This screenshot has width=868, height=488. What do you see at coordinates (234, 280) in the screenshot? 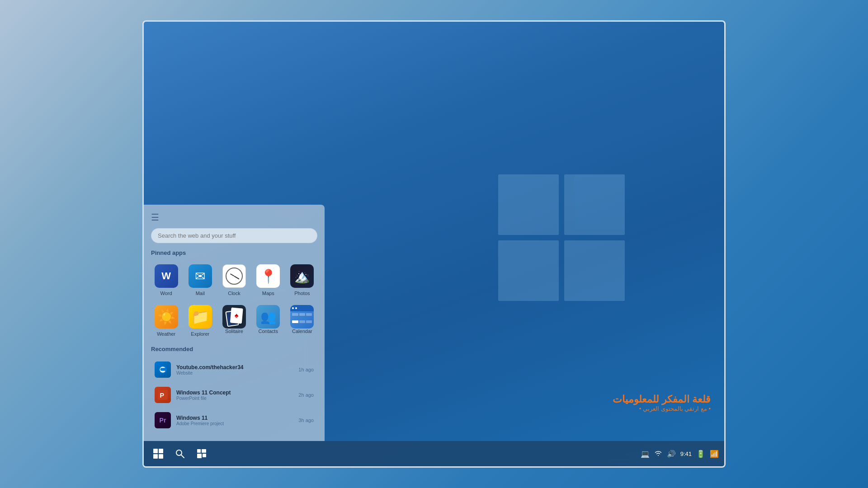
I see `app-clock: Clock` at bounding box center [234, 280].